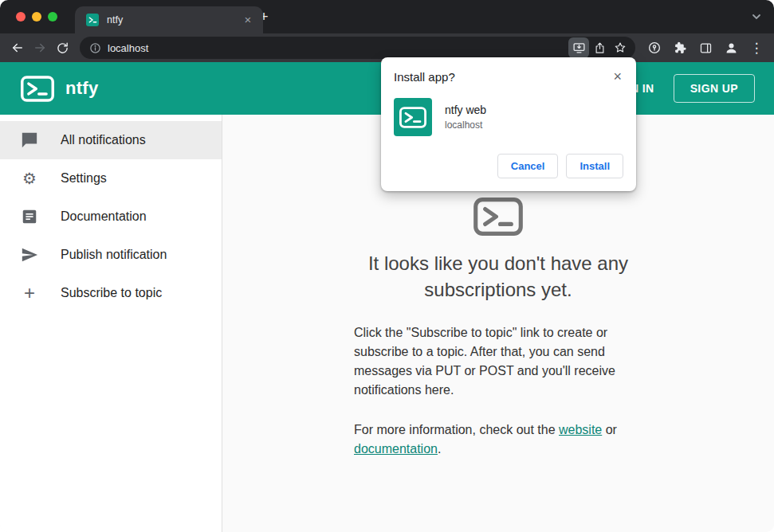 This screenshot has width=774, height=532. I want to click on empty-state-paragraph: Click the "Subscribe to topic" link to c…, so click(498, 362).